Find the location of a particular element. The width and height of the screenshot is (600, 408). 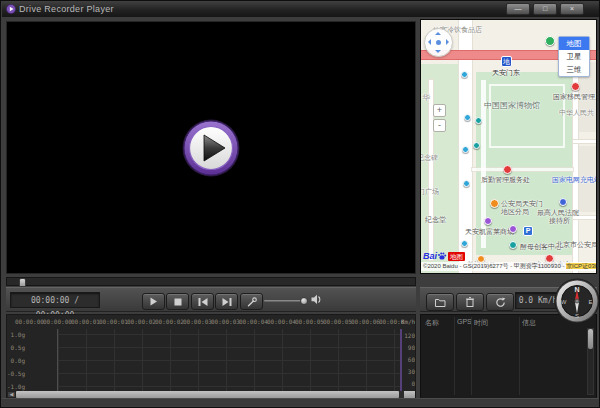

chart-speed-tick: 30 is located at coordinates (409, 372).